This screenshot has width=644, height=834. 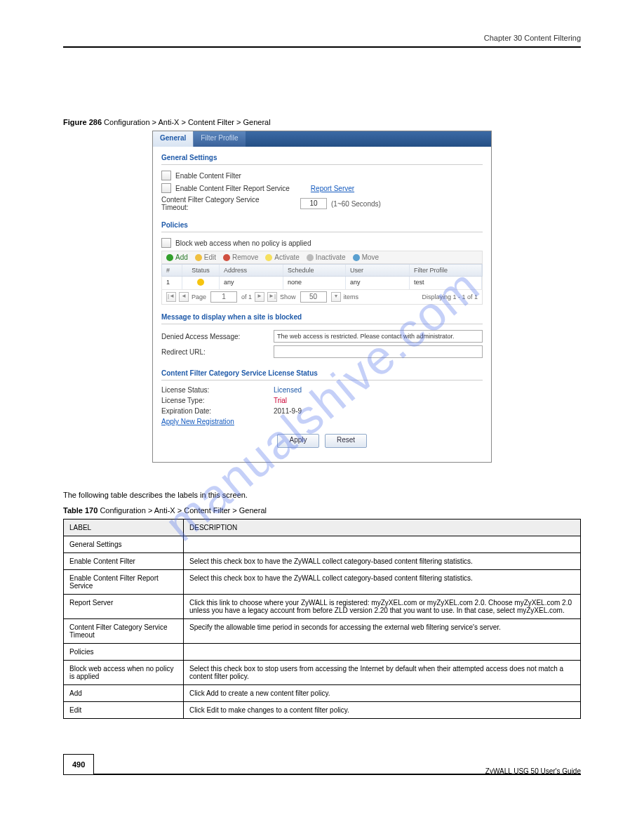 What do you see at coordinates (177, 257) in the screenshot?
I see `add-button: Add` at bounding box center [177, 257].